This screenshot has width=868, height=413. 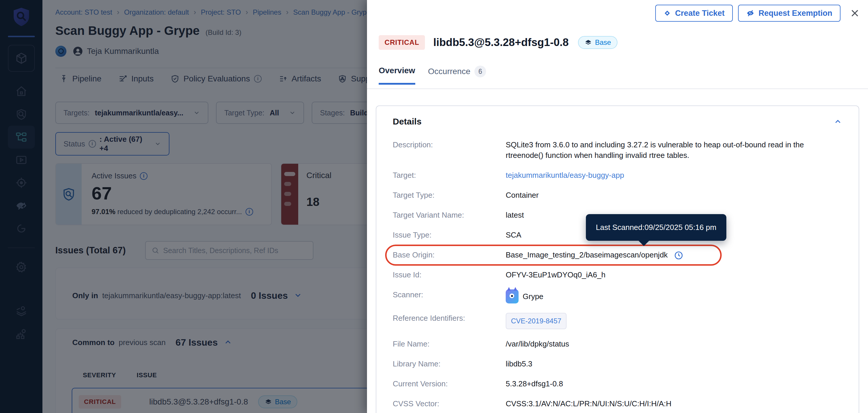 I want to click on panel-issue-title: libdb5.3@5.3.28+dfsg1-0.8, so click(x=501, y=42).